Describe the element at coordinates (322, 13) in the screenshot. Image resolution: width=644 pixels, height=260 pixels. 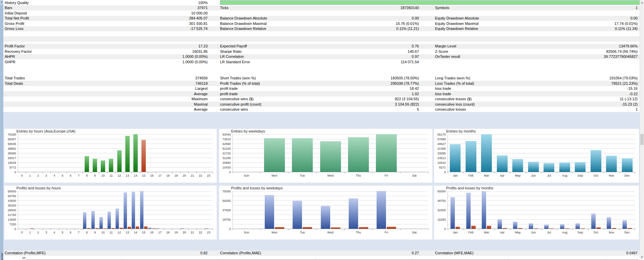
I see `stat-row: Initial Deposit10 000.00` at that location.